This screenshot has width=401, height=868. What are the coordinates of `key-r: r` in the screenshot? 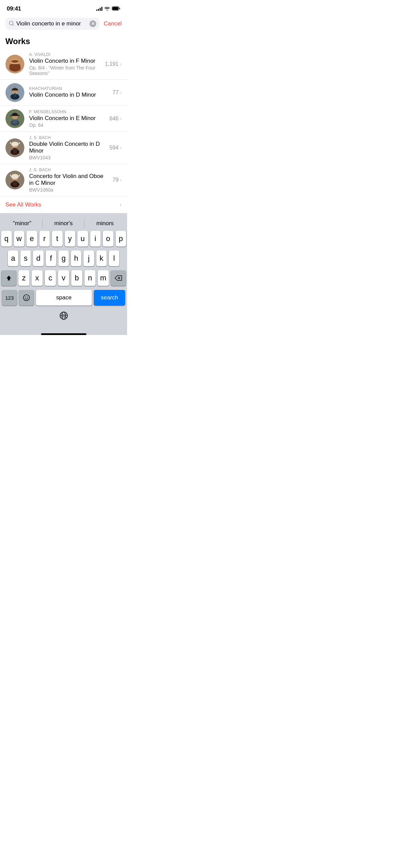 It's located at (45, 239).